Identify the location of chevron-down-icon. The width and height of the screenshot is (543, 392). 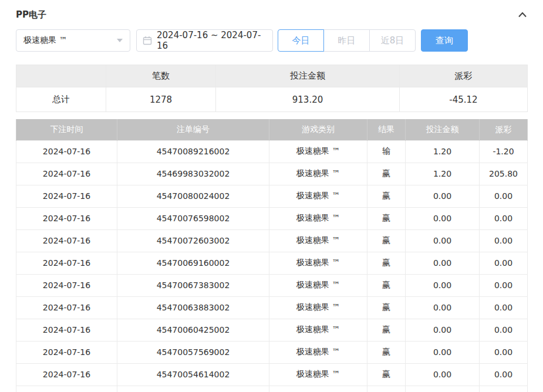
(120, 40).